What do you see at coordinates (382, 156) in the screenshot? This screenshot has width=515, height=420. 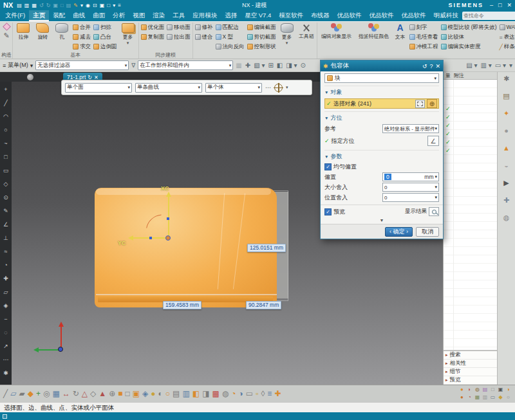 I see `section-parameters: ▼参数` at bounding box center [382, 156].